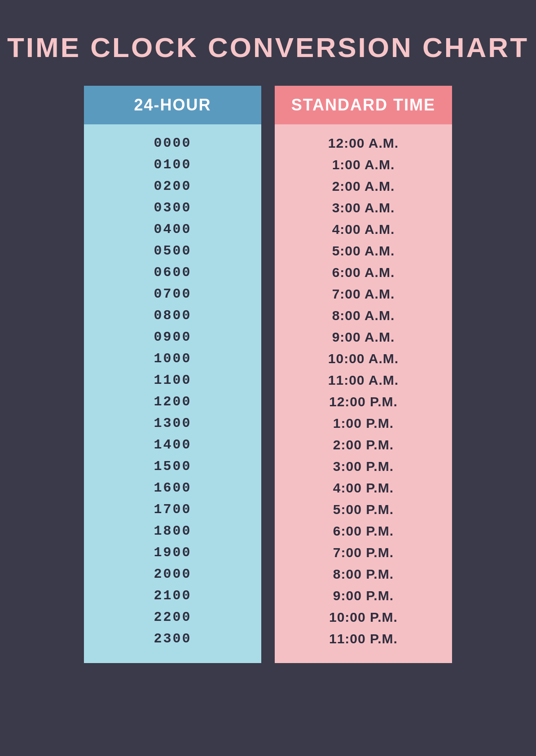 The width and height of the screenshot is (536, 756). Describe the element at coordinates (172, 402) in the screenshot. I see `time-row-24hr: 1200` at that location.